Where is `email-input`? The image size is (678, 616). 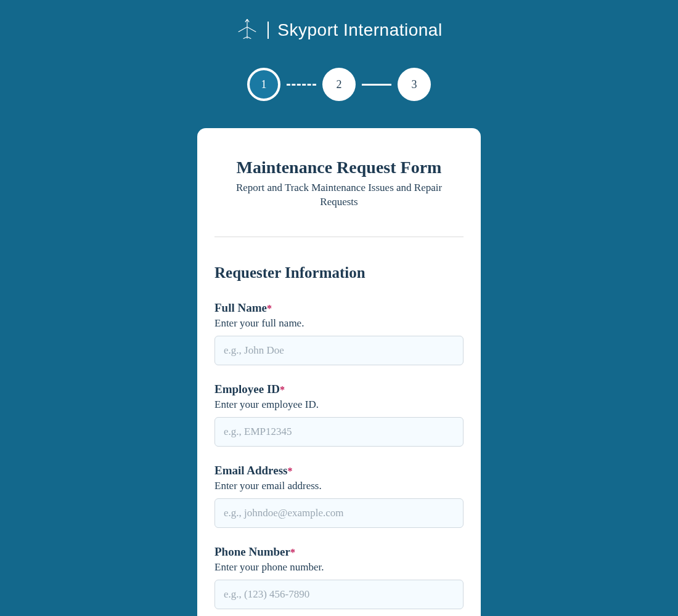 email-input is located at coordinates (339, 513).